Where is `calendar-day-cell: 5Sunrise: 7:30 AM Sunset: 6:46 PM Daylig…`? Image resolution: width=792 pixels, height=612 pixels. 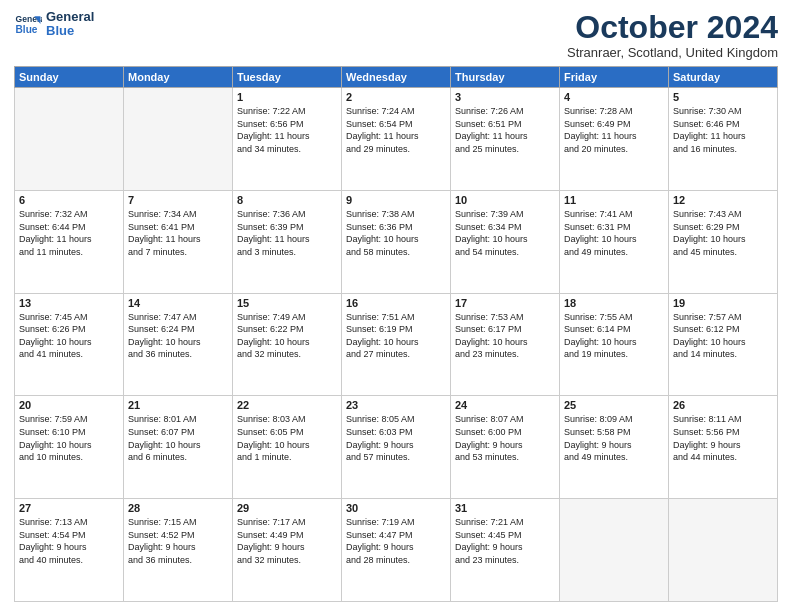
calendar-day-cell: 5Sunrise: 7:30 AM Sunset: 6:46 PM Daylig… is located at coordinates (724, 140).